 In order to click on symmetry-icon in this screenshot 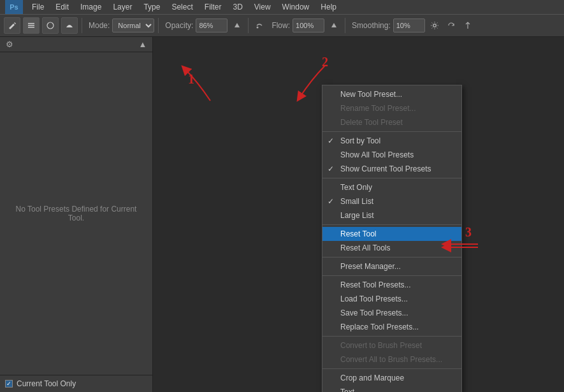, I will do `click(468, 25)`.